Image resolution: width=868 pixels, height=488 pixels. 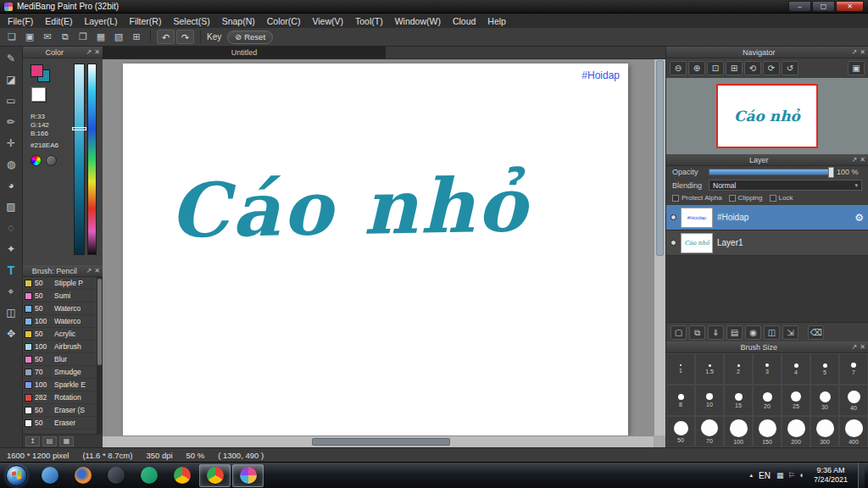 What do you see at coordinates (709, 432) in the screenshot?
I see `brush-size-option: 70` at bounding box center [709, 432].